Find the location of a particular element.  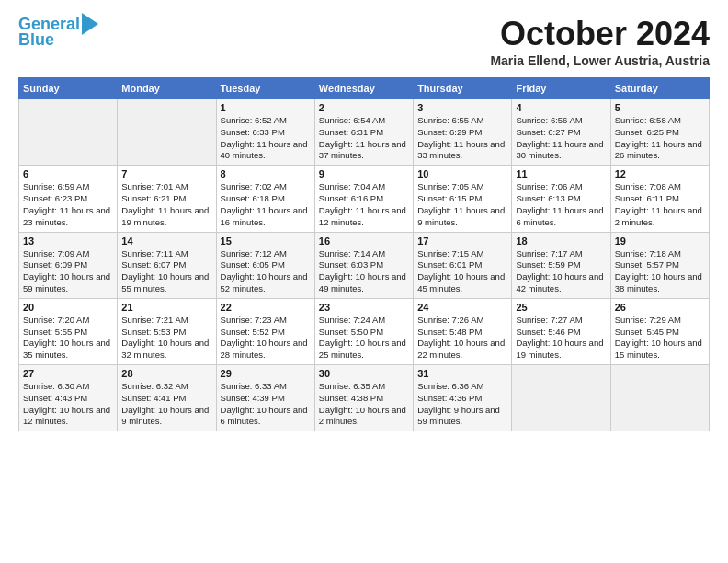

calendar-header-row: Sunday Monday Tuesday Wednesday Thursday… is located at coordinates (364, 88).